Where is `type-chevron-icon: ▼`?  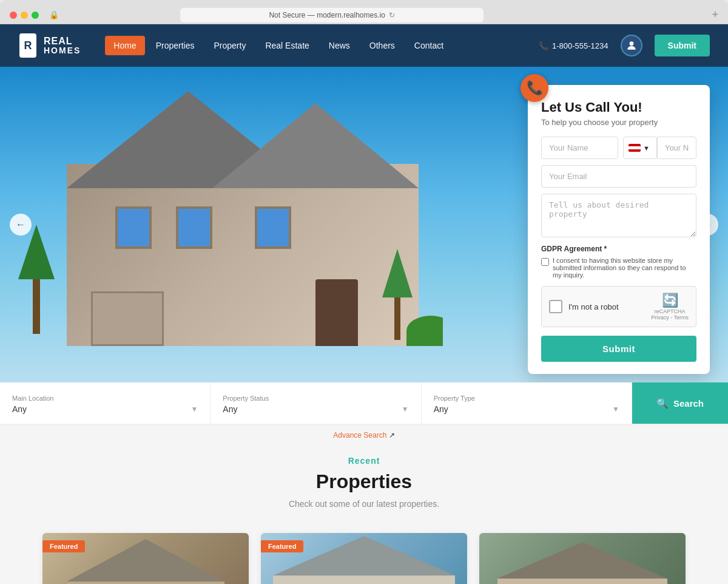 type-chevron-icon: ▼ is located at coordinates (616, 409).